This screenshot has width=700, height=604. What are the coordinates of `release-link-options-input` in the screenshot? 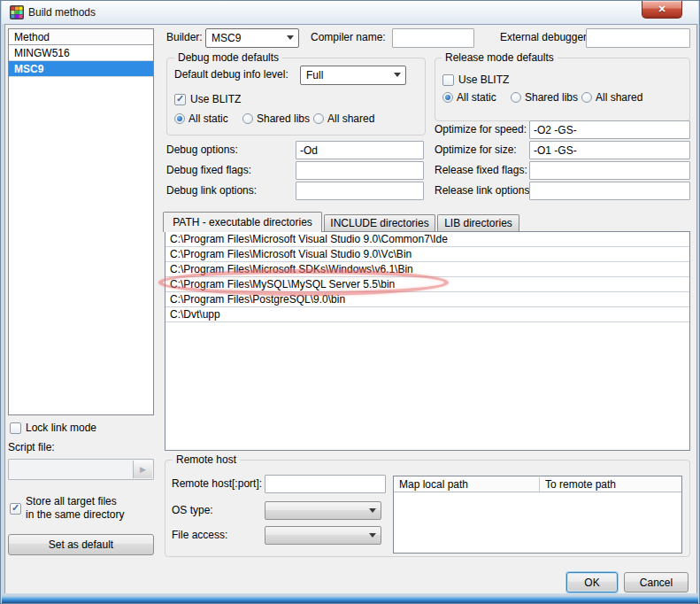 It's located at (610, 191).